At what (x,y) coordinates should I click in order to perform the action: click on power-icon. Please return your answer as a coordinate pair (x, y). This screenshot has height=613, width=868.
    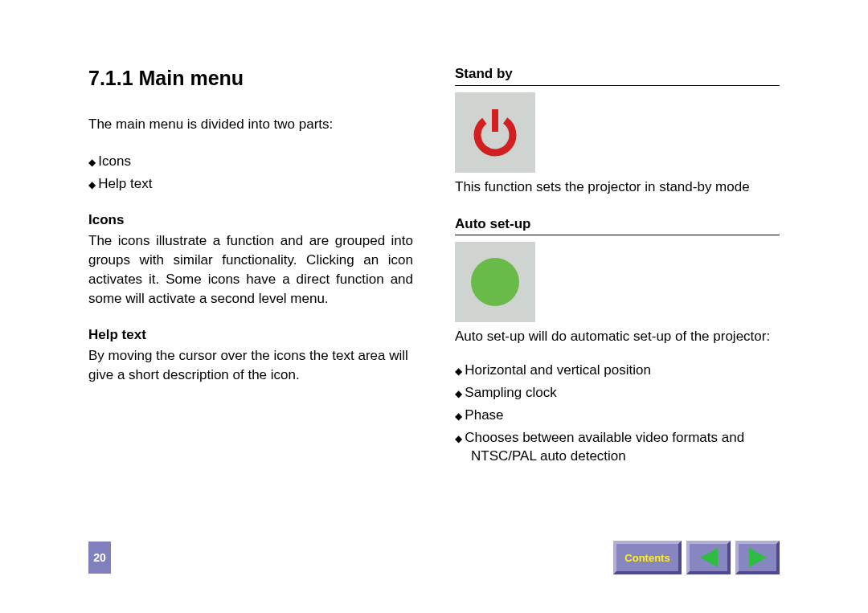
    Looking at the image, I should click on (495, 133).